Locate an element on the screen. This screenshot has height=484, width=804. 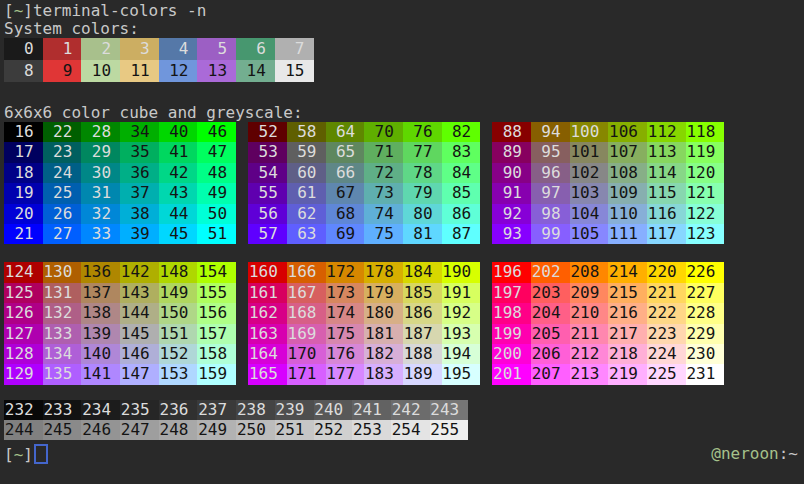
color-cell: 41 is located at coordinates (178, 152).